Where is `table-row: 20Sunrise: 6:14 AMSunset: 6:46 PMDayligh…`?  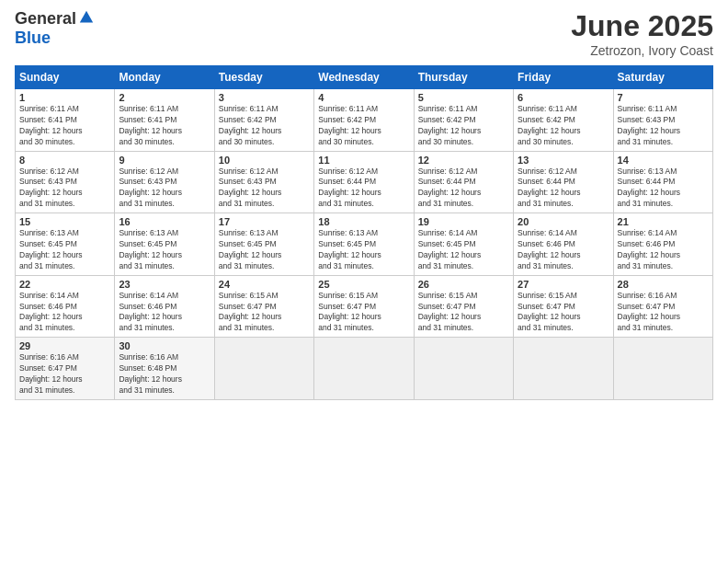
table-row: 20Sunrise: 6:14 AMSunset: 6:46 PMDayligh… is located at coordinates (563, 245).